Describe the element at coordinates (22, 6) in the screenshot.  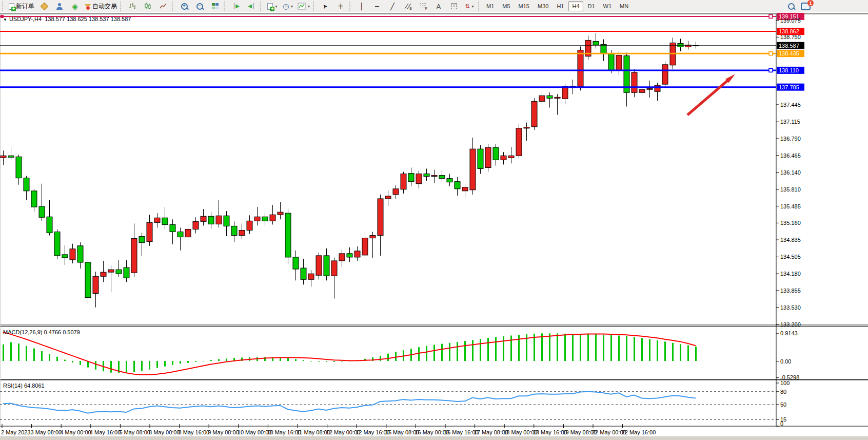
I see `new-order-button: + 新订单` at that location.